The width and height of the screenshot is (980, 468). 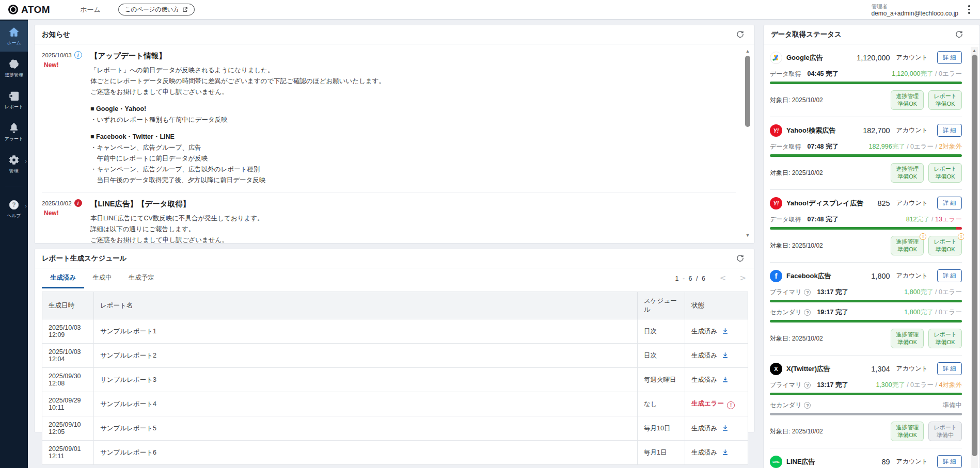 What do you see at coordinates (366, 380) in the screenshot?
I see `cell-report-name: サンプルレポート3` at bounding box center [366, 380].